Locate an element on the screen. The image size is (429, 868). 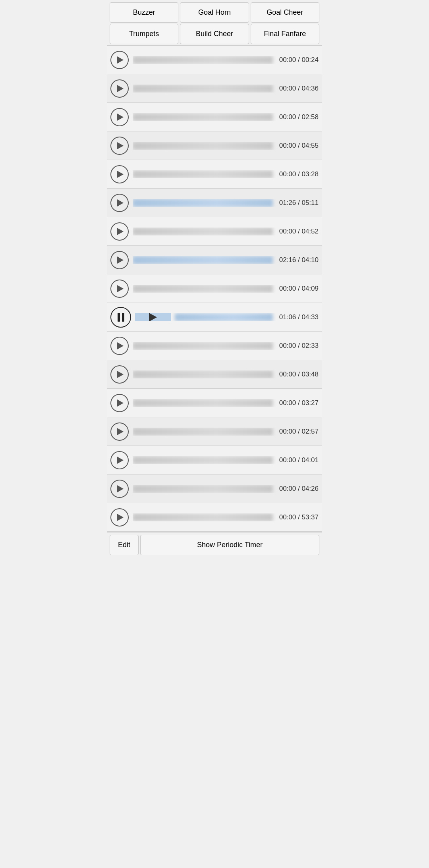
track-time-13: 00:00 / 03:27 is located at coordinates (299, 403).